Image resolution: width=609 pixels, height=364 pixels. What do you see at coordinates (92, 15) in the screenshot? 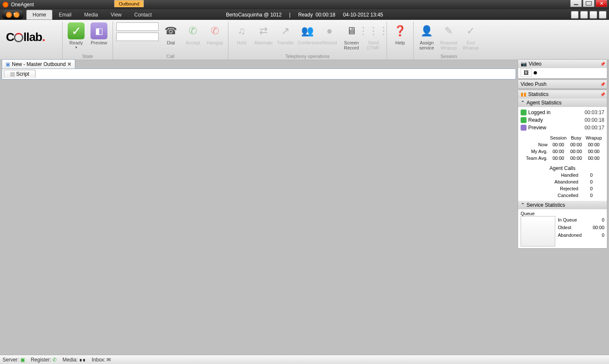
I see `ribbon-tabs: Home Email Media View Contact` at bounding box center [92, 15].